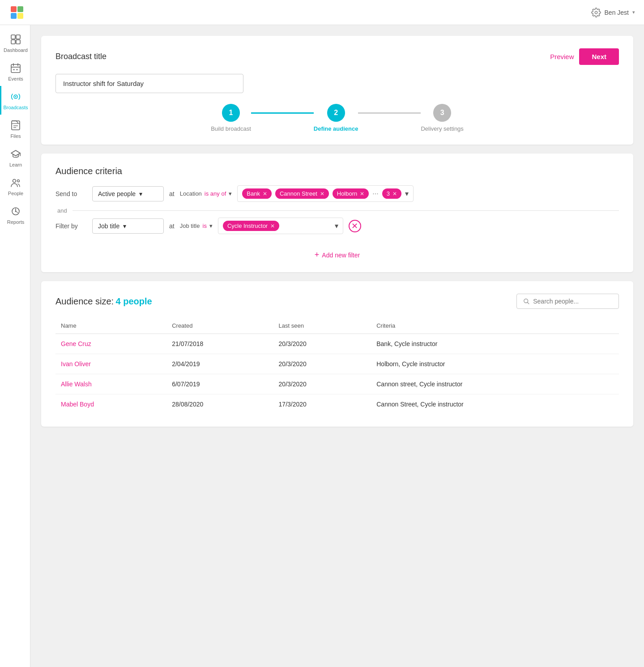  What do you see at coordinates (15, 100) in the screenshot?
I see `sidebar-item-broadcasts: Broadcasts` at bounding box center [15, 100].